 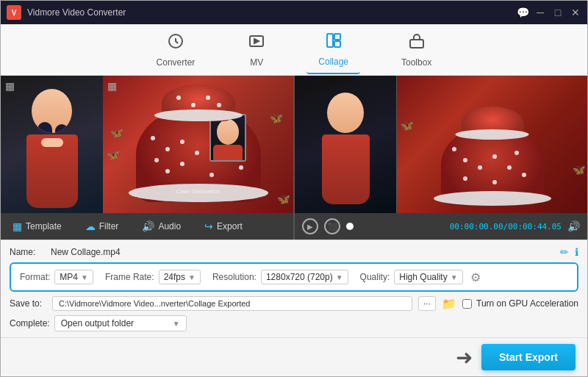 I want to click on preview-right: 🦋 🦋, so click(x=492, y=144).